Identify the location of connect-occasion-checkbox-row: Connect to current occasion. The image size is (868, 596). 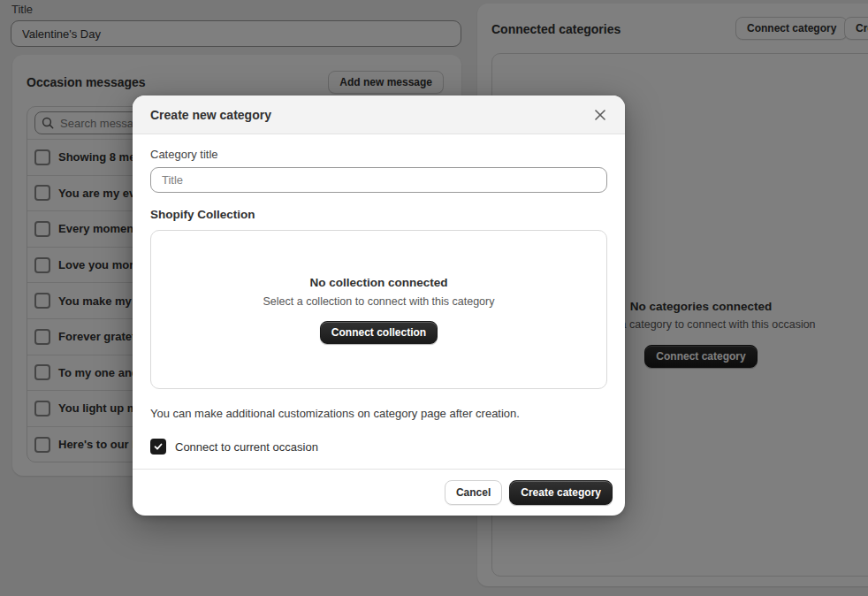
(378, 447).